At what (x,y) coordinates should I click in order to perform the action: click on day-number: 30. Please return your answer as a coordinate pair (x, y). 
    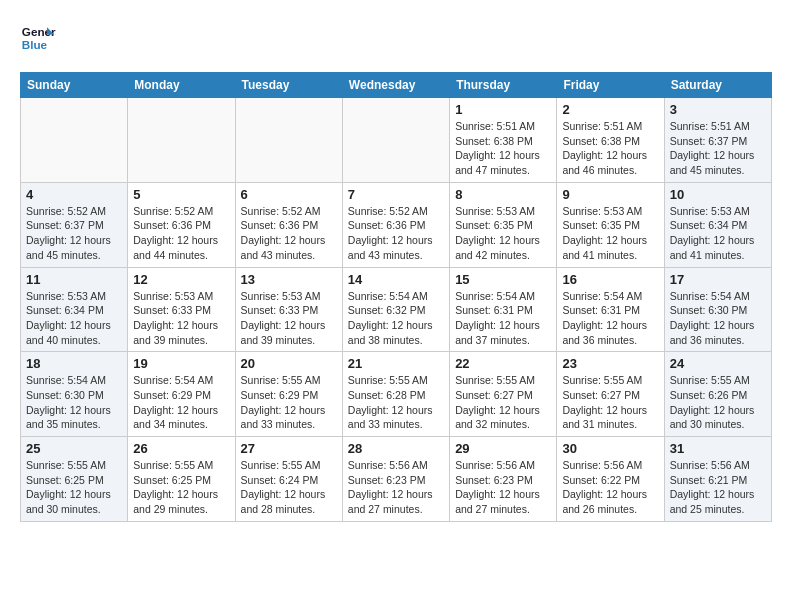
    Looking at the image, I should click on (610, 448).